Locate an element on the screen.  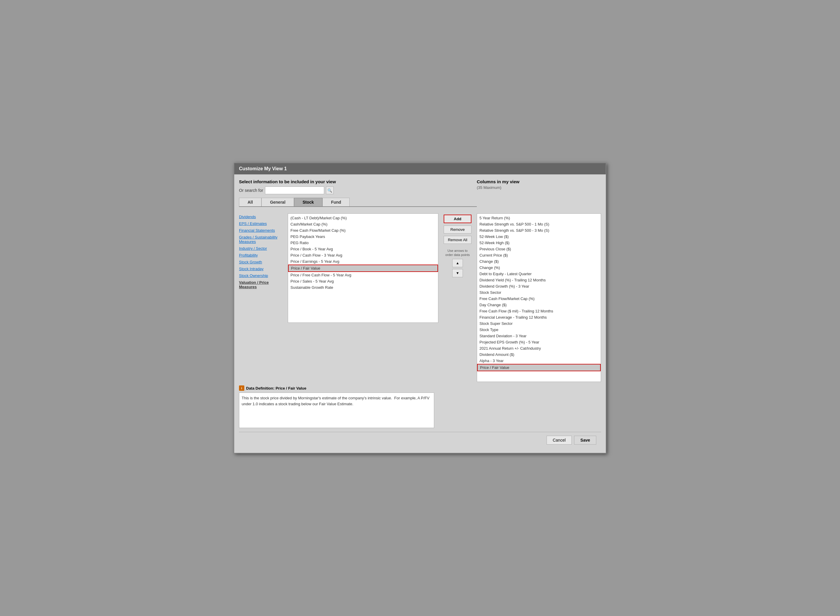
col-item: Day Change ($) is located at coordinates (539, 305).